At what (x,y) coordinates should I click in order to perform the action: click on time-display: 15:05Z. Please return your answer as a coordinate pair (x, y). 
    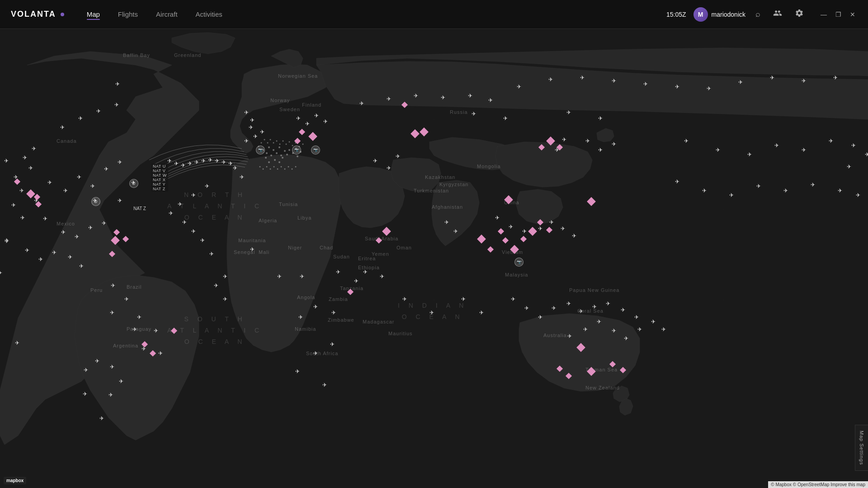
    Looking at the image, I should click on (676, 14).